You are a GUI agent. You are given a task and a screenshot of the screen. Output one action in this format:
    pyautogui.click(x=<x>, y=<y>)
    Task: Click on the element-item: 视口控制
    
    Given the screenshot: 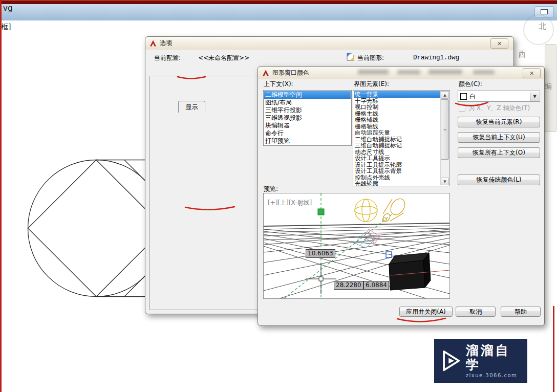 What is the action you would take?
    pyautogui.click(x=397, y=107)
    